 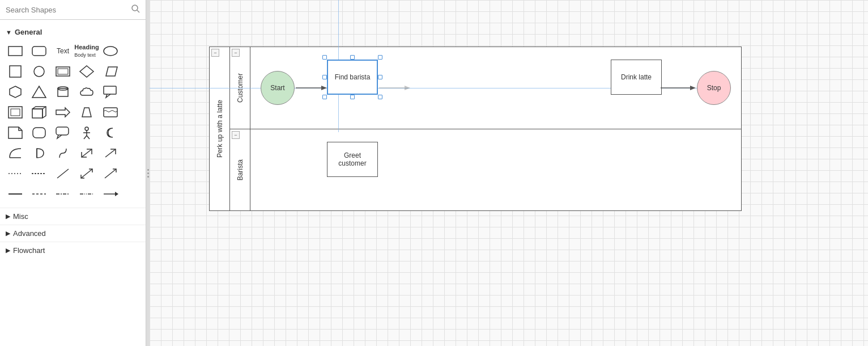 I want to click on shape-triangle, so click(x=39, y=92).